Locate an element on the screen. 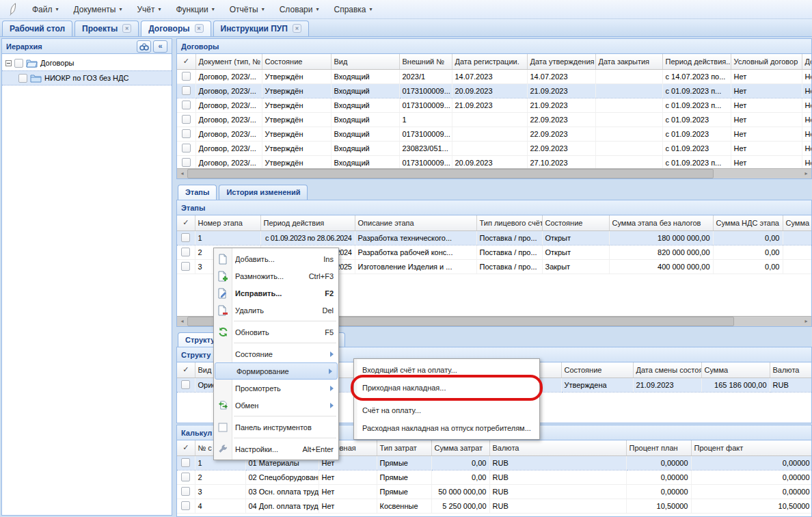  search-button is located at coordinates (144, 47).